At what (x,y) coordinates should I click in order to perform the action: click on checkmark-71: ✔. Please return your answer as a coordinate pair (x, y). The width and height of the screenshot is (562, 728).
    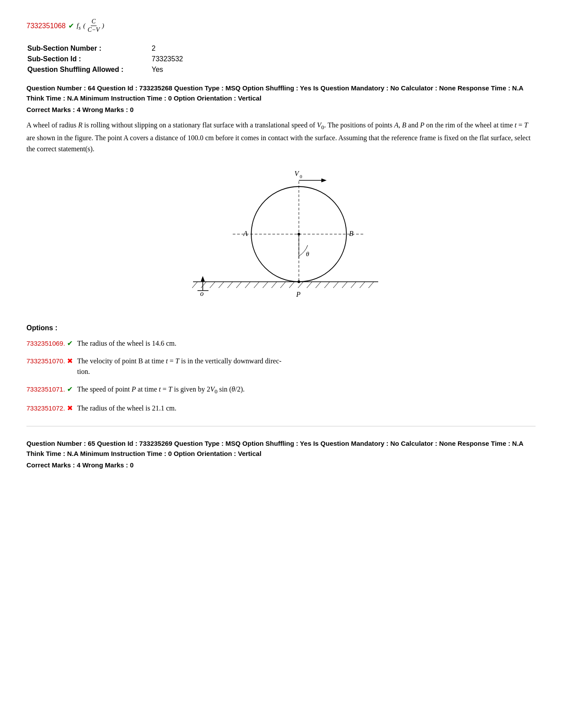
    Looking at the image, I should click on (70, 389).